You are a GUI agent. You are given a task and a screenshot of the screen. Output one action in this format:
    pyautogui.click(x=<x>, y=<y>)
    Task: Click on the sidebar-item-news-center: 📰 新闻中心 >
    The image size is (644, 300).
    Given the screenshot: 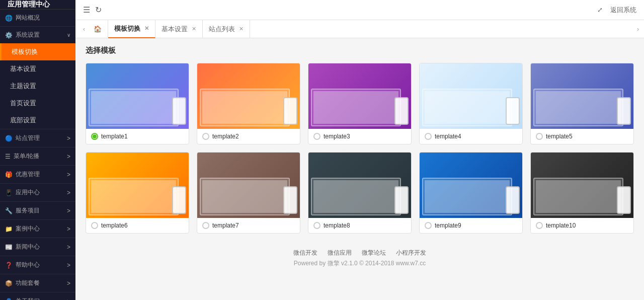 What is the action you would take?
    pyautogui.click(x=38, y=247)
    